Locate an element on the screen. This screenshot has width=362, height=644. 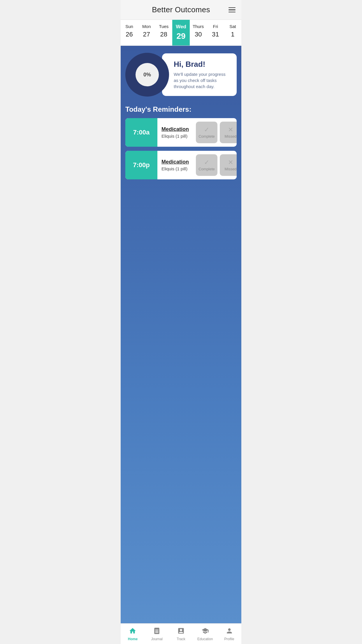
cal-day-num: 28 is located at coordinates (164, 34).